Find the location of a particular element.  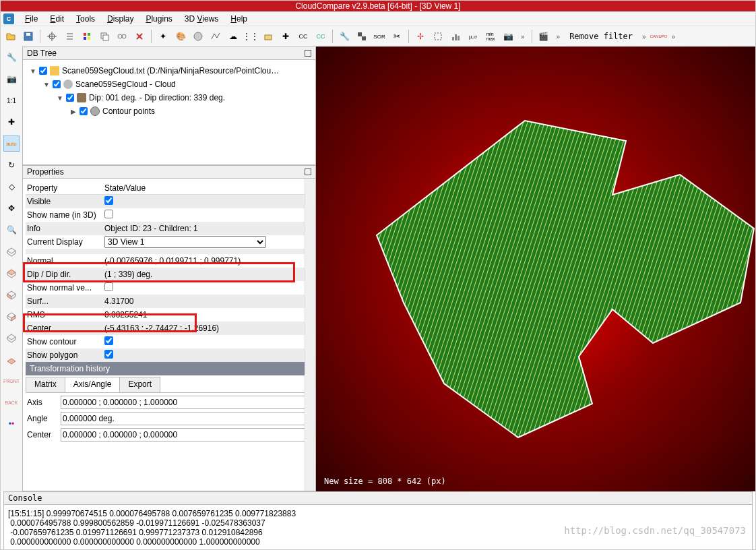

align-icon: CC is located at coordinates (321, 36).